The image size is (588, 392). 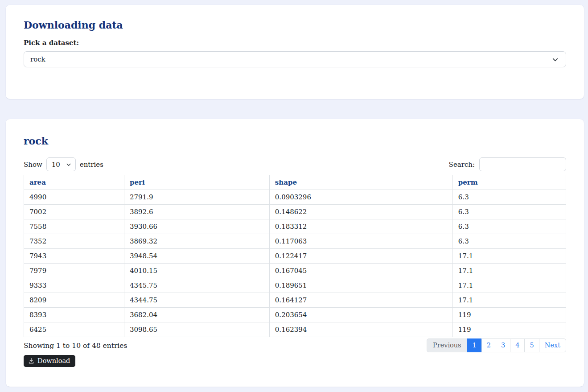 I want to click on show-label: Show, so click(x=33, y=165).